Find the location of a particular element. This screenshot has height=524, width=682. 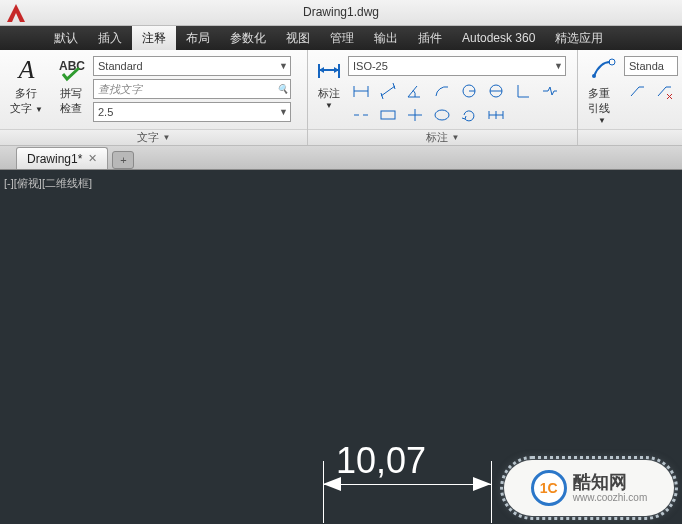

mleader-remove-button is located at coordinates (664, 90).